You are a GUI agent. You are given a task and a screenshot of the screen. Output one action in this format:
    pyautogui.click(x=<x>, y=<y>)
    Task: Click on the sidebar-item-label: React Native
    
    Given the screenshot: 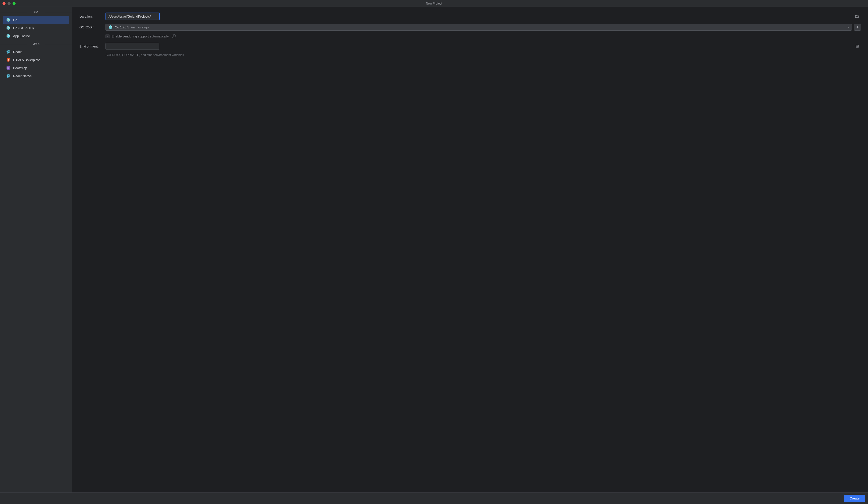 What is the action you would take?
    pyautogui.click(x=22, y=76)
    